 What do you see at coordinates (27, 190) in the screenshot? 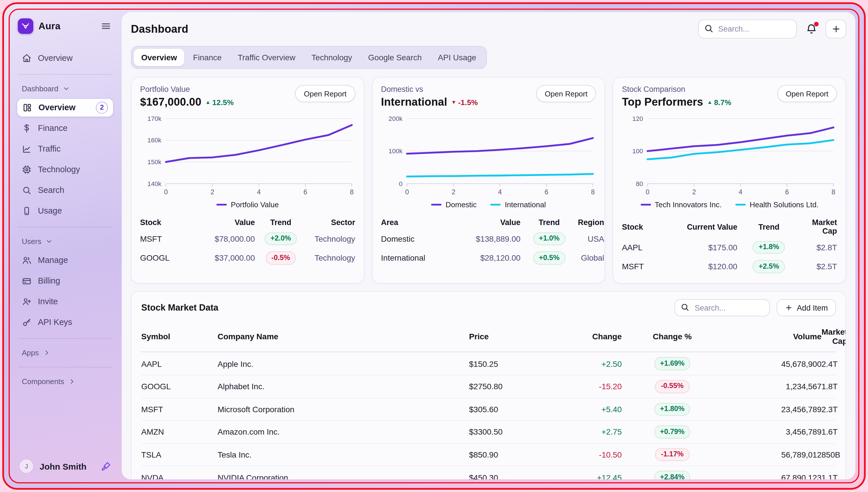
I see `search-icon` at bounding box center [27, 190].